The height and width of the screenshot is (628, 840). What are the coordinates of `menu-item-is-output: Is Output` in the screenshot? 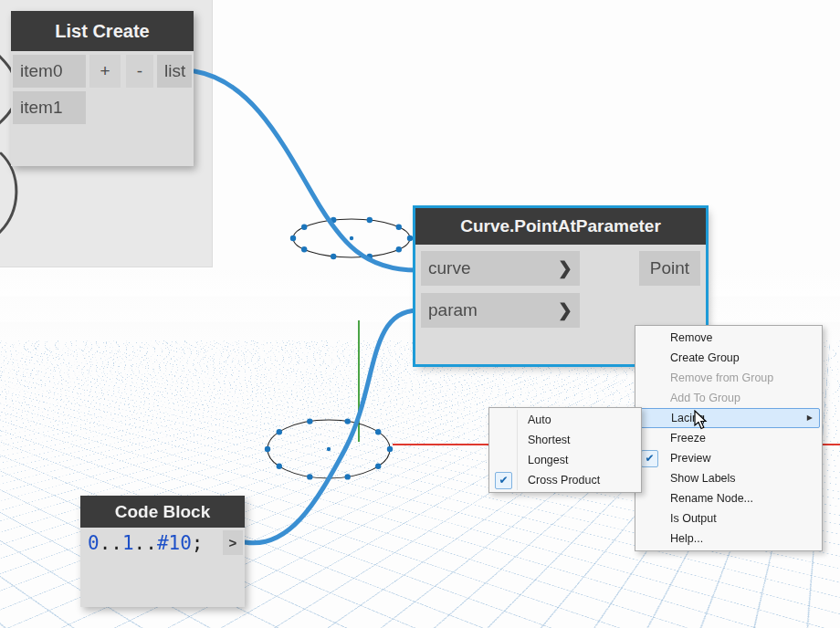 It's located at (729, 518).